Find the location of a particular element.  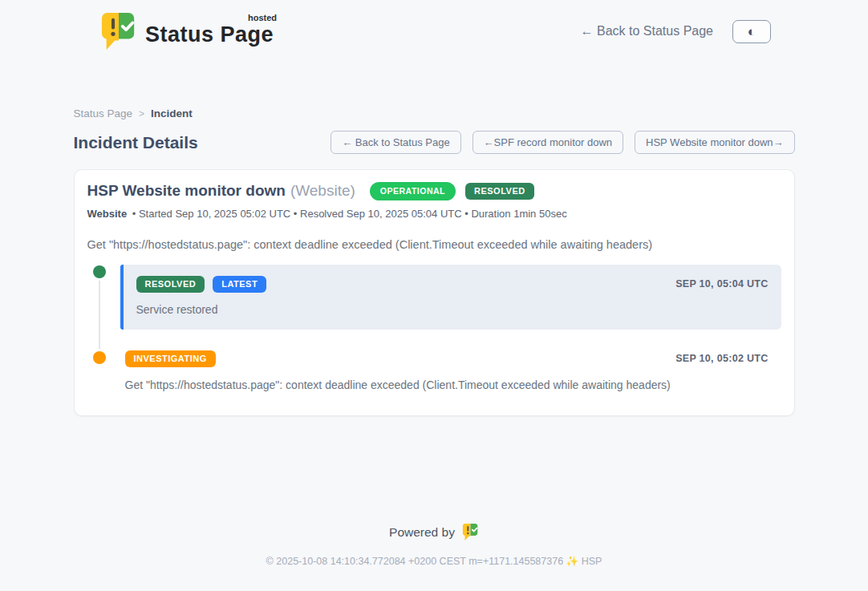

header-right: ← Back to Status Page ◐ is located at coordinates (675, 32).